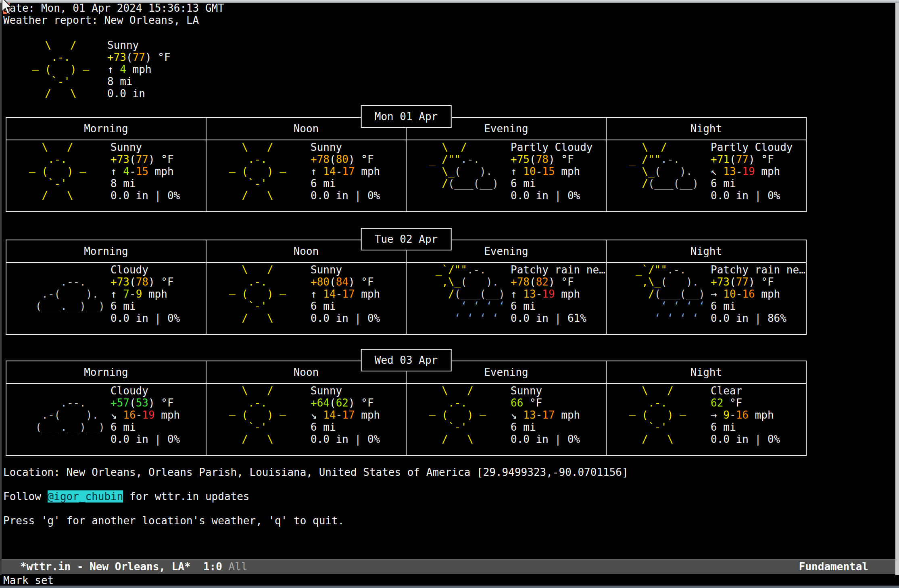 The image size is (899, 588). I want to click on text-token: Patchy rain ne…, so click(558, 270).